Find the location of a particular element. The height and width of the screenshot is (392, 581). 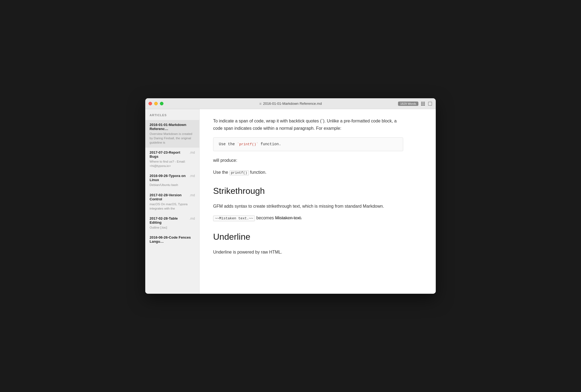

article-title-main-4: 2017-02-28-Table Editing is located at coordinates (169, 220).